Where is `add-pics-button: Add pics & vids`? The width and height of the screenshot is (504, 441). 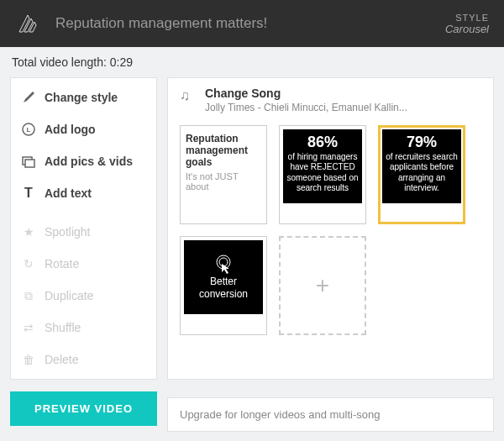
add-pics-button: Add pics & vids is located at coordinates (84, 161).